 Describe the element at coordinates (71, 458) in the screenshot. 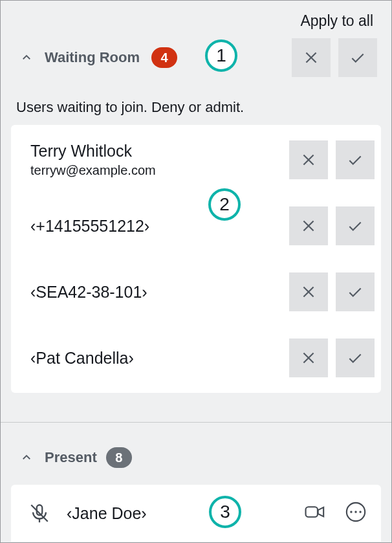

I see `present-title: Present` at that location.